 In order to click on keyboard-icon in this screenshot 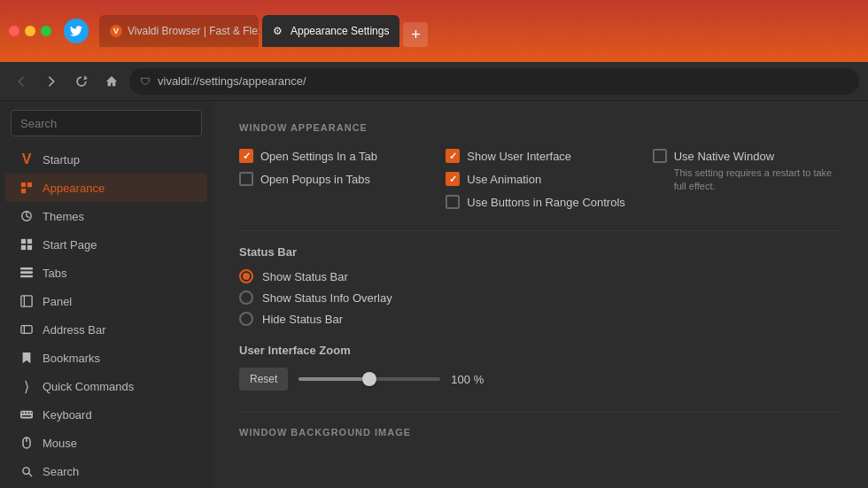, I will do `click(27, 414)`.